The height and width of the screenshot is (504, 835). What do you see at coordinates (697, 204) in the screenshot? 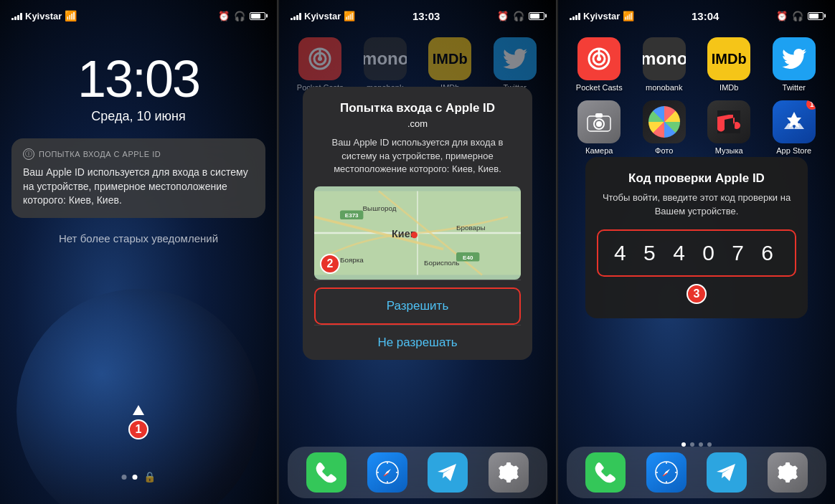
I see `verify-body: Чтобы войти, введите этот код проверки н…` at bounding box center [697, 204].